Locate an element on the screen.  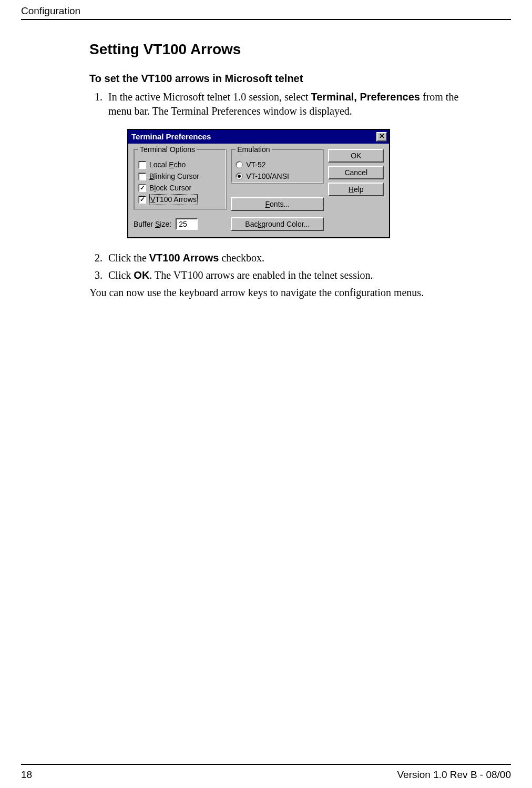
radio-vt52: VT-52 is located at coordinates (278, 165).